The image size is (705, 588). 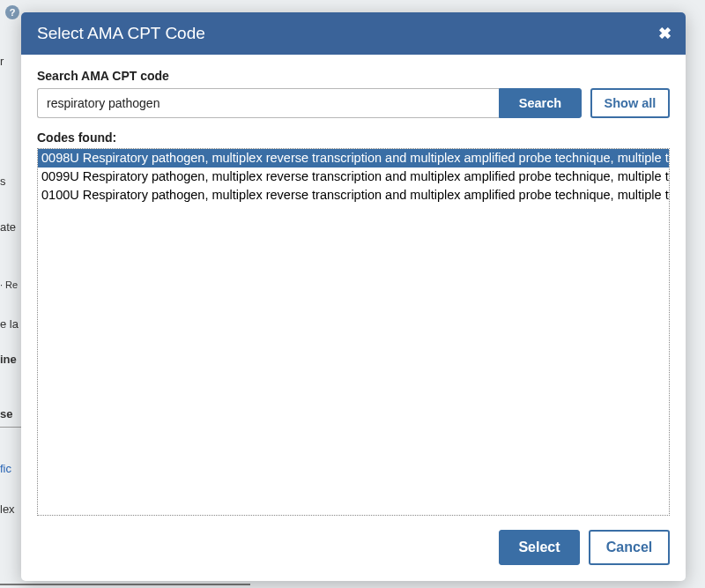 What do you see at coordinates (4, 182) in the screenshot?
I see `bg-text: s` at bounding box center [4, 182].